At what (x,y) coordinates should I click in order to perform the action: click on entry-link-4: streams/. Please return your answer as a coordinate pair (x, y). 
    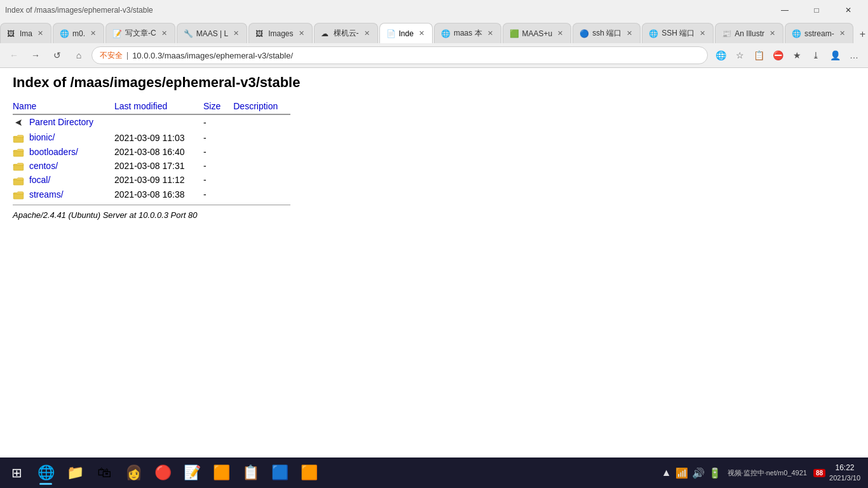
    Looking at the image, I should click on (46, 194).